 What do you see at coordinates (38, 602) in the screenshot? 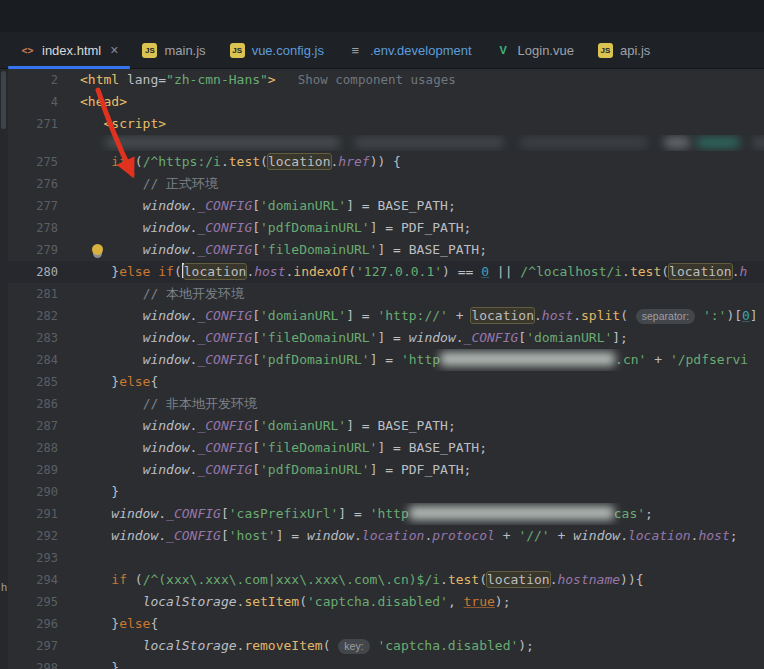
I see `line-number: 295` at bounding box center [38, 602].